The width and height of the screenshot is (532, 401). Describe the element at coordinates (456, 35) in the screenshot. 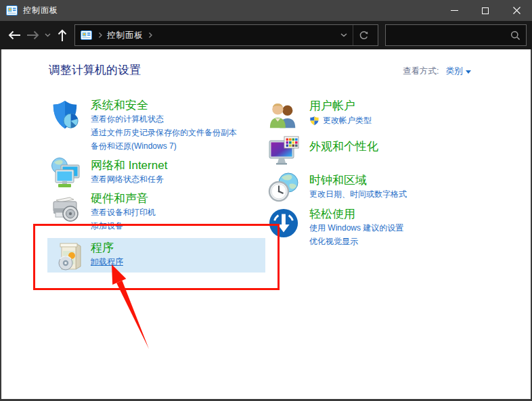

I see `search-box` at that location.